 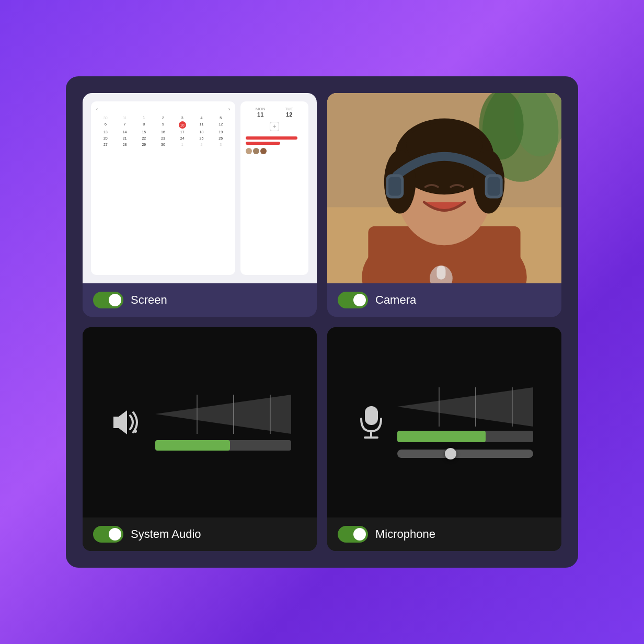 I want to click on camera-preview, so click(x=444, y=188).